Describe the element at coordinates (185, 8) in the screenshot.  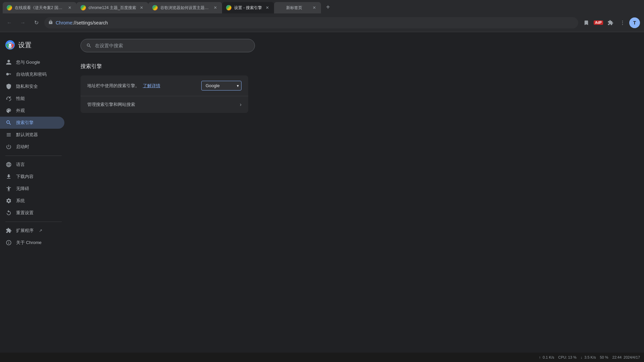
I see `tab-3: 谷歌浏览器如何设置主题背景-... ✕` at that location.